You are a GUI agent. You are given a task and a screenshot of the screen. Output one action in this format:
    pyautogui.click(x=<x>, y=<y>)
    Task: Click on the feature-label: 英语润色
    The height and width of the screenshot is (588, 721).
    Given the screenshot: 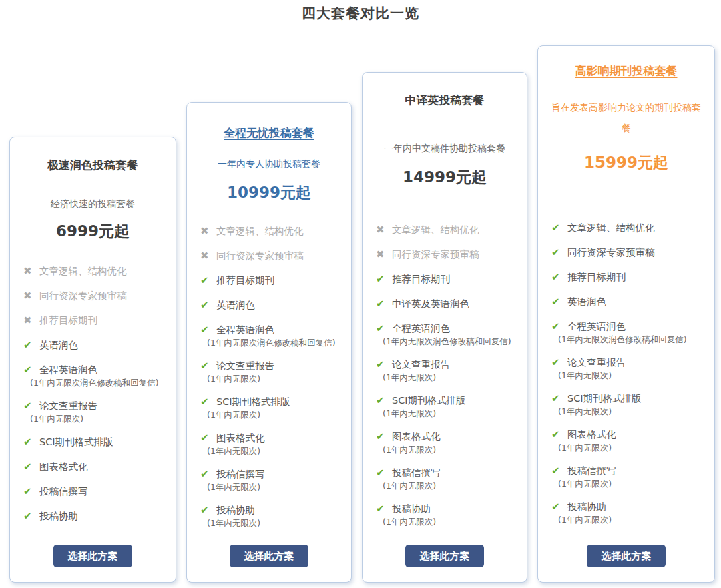 What is the action you would take?
    pyautogui.click(x=236, y=306)
    